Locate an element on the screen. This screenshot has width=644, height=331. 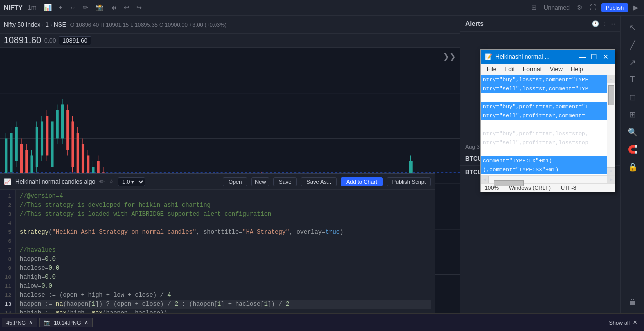
sidebar-cursor-icon: ↖ is located at coordinates (633, 28).